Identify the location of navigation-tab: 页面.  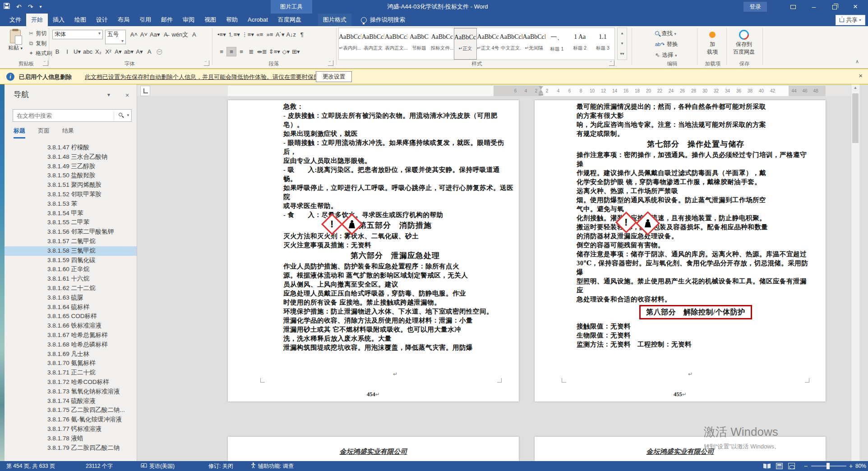
(44, 133).